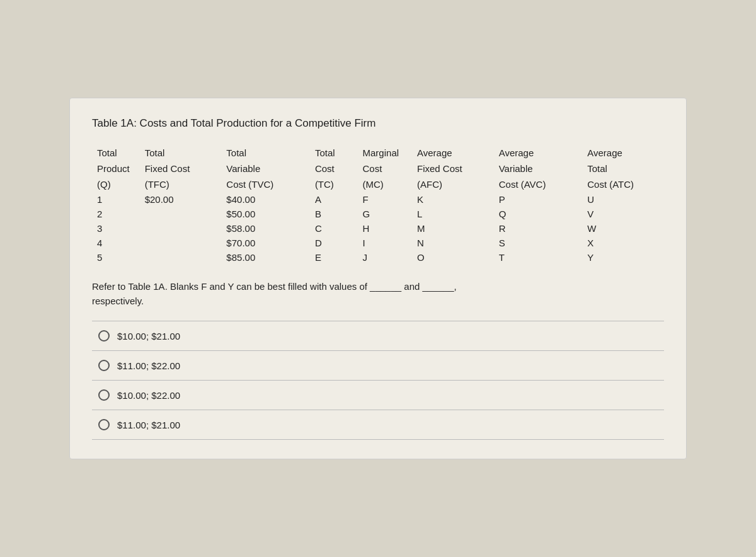  What do you see at coordinates (538, 184) in the screenshot?
I see `header-row3-col7: Cost (AVC)` at bounding box center [538, 184].